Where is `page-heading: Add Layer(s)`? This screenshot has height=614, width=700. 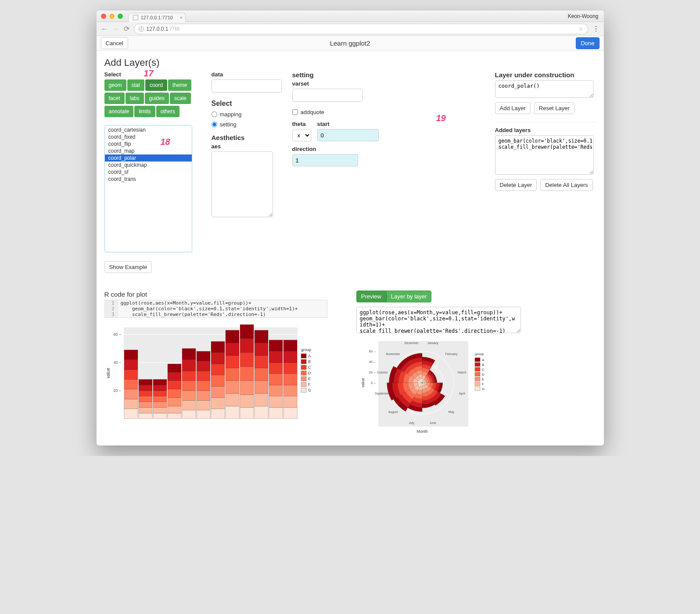 page-heading: Add Layer(s) is located at coordinates (350, 63).